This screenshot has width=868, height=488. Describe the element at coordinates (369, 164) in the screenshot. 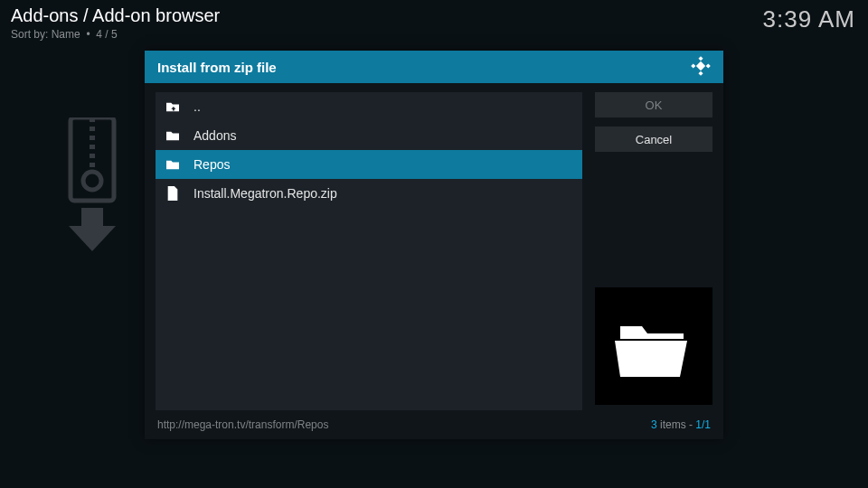

I see `list-item: Repos` at that location.